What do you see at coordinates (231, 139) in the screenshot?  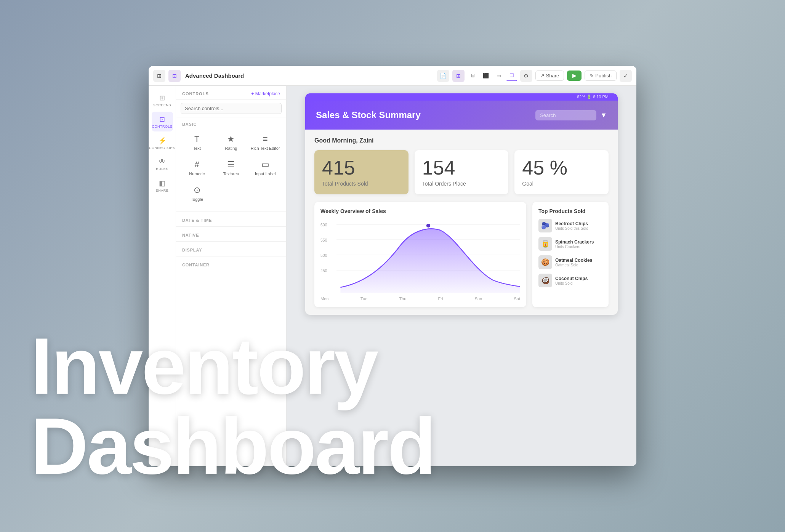 I see `rating-icon: ★` at bounding box center [231, 139].